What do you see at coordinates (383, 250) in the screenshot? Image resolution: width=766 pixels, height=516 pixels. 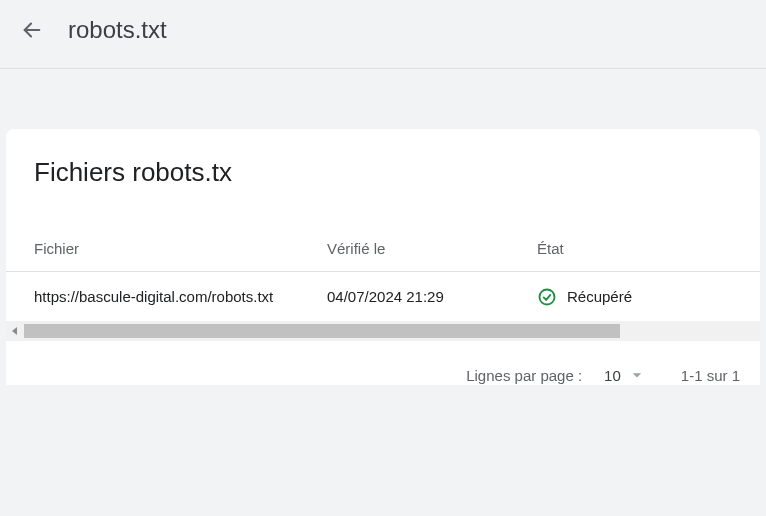 I see `table-header-row: Fichier Vérifié le État` at bounding box center [383, 250].